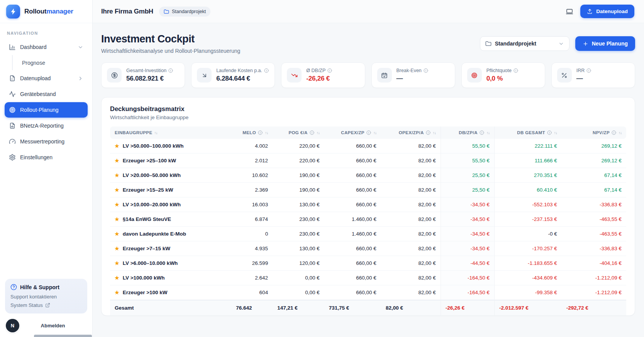 Image resolution: width=644 pixels, height=337 pixels. I want to click on kpi-card-laufende-kosten: Laufende Kosten p.a.6.284.644 €, so click(233, 75).